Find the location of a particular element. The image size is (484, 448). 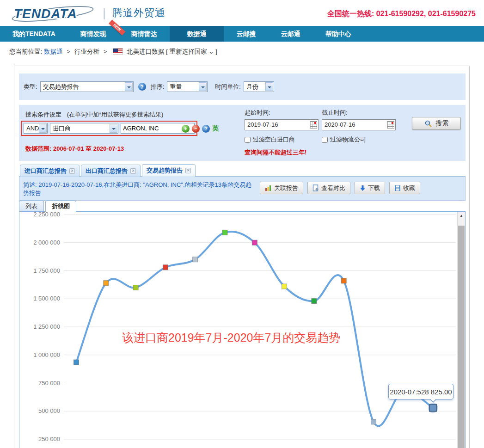

nav-item-datatong: 数据通 is located at coordinates (197, 34).